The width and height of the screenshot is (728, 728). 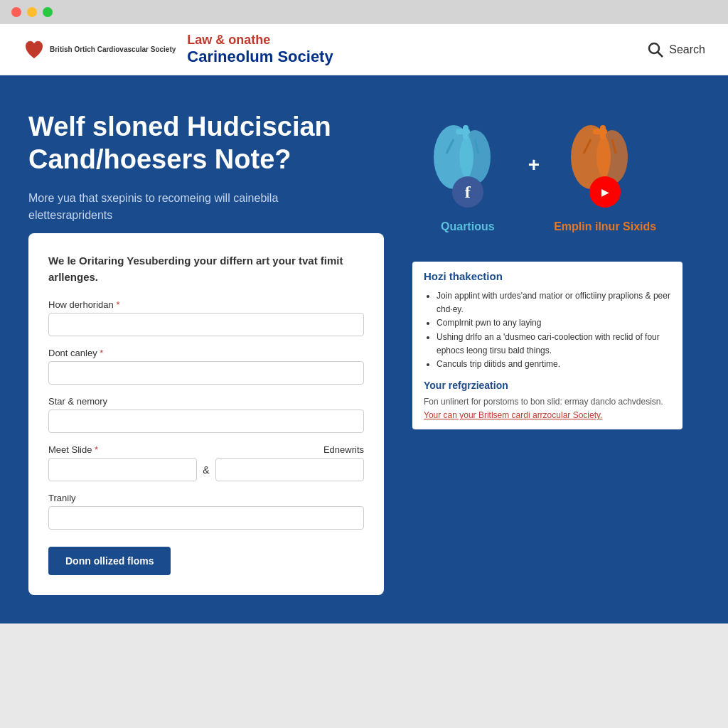 What do you see at coordinates (189, 207) in the screenshot?
I see `hero-subtitle: More yua that sxepinis to recomeing will…` at bounding box center [189, 207].